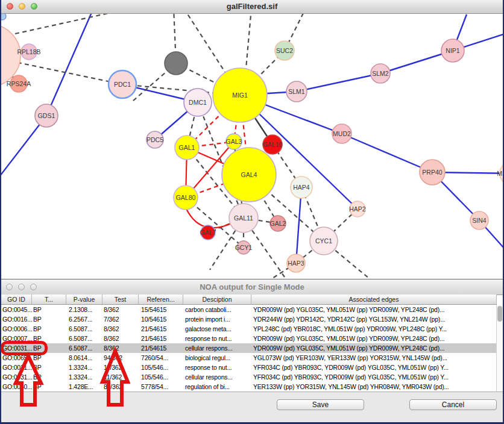 The image size is (504, 424). What do you see at coordinates (121, 358) in the screenshot?
I see `cell-test: 94/362` at bounding box center [121, 358].